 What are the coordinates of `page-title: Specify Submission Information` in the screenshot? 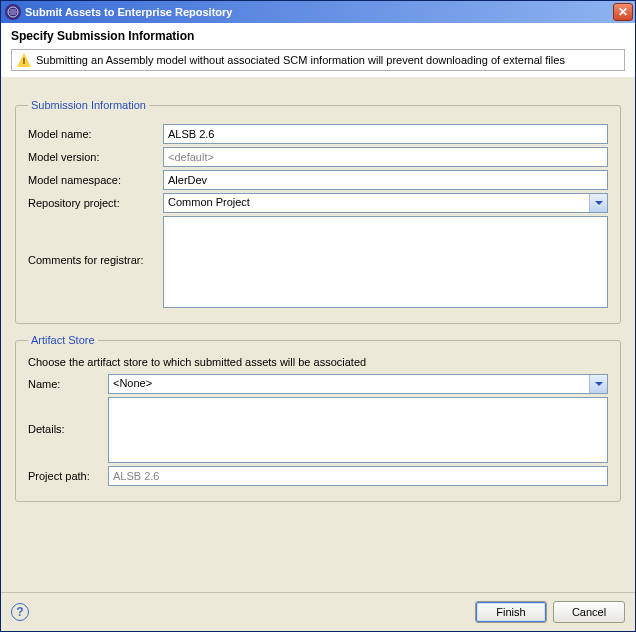 It's located at (318, 36).